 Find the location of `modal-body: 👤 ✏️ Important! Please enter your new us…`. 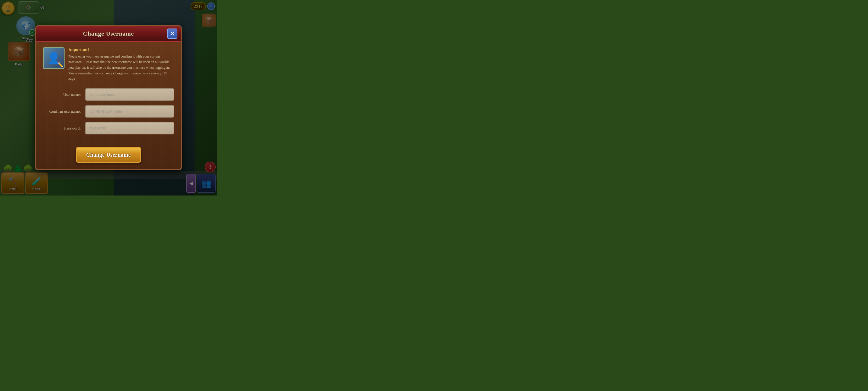

modal-body: 👤 ✏️ Important! Please enter your new us… is located at coordinates (108, 93).